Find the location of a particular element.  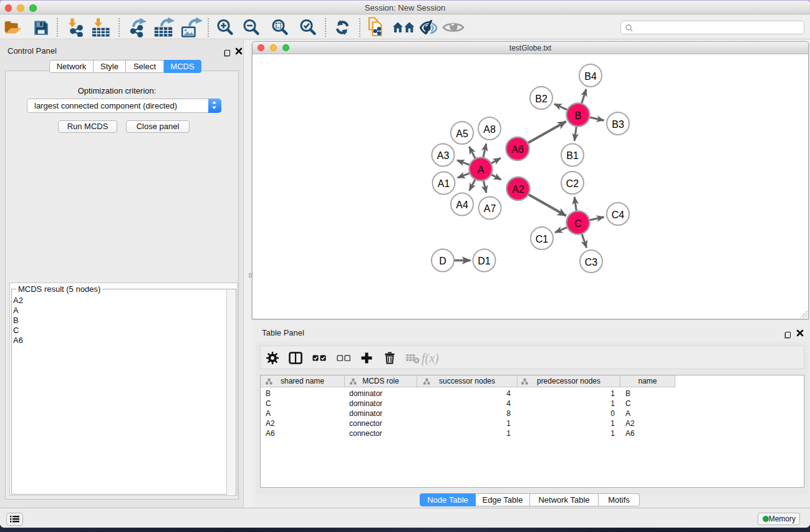

svg-text: C4 is located at coordinates (619, 215).